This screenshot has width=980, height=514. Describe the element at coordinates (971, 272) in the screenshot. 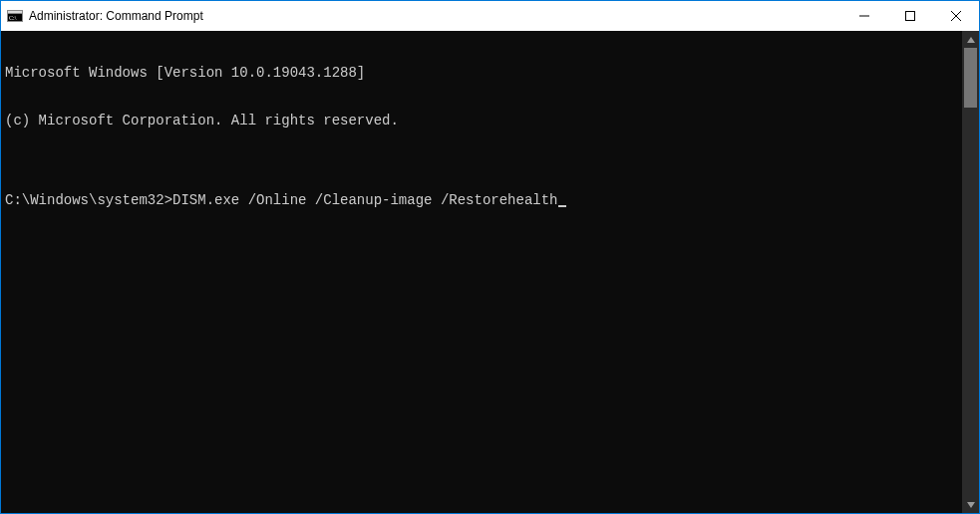

I see `vertical-scrollbar` at that location.